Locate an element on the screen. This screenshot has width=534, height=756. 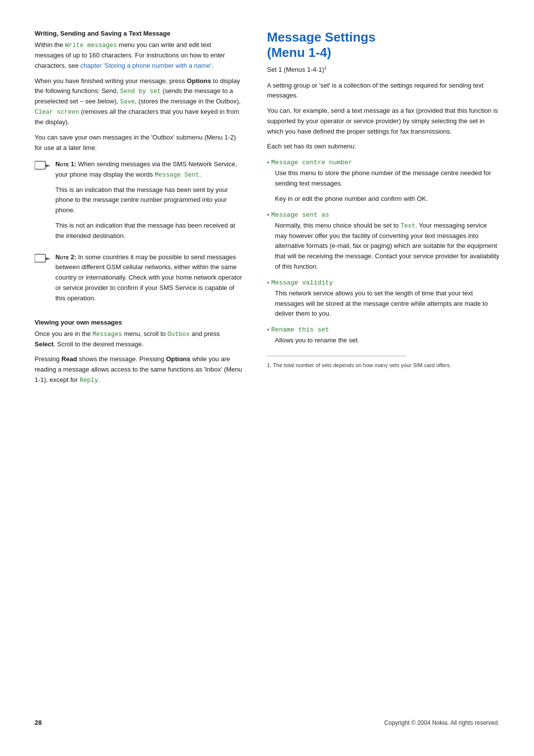
right-title: Message Settings (Menu 1-4) is located at coordinates (383, 45).